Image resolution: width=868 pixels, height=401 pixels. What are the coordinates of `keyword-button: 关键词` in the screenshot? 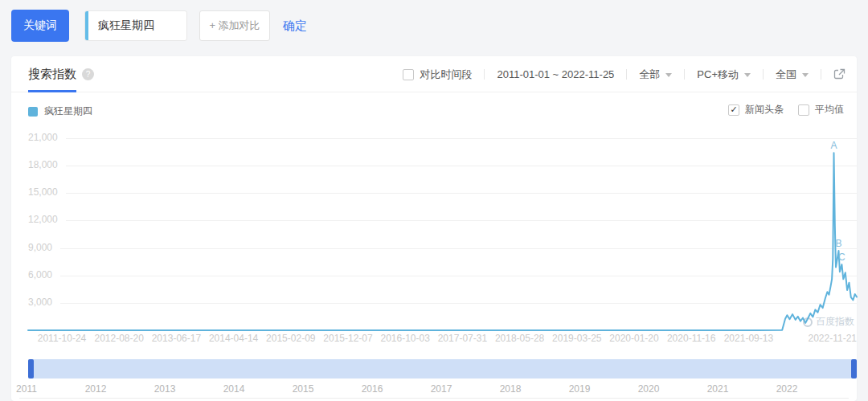 It's located at (40, 26).